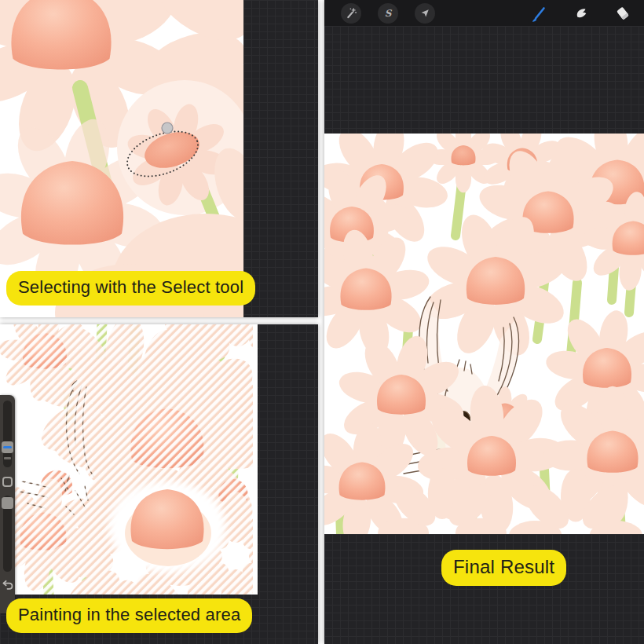  What do you see at coordinates (623, 13) in the screenshot?
I see `eraser-icon` at bounding box center [623, 13].